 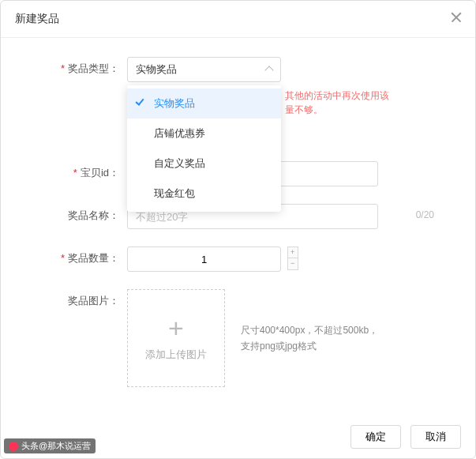 What do you see at coordinates (223, 70) in the screenshot?
I see `row-prize-type: *奖品类型： 实物奖品 实物奖品 店铺优惠券 自定义奖品` at bounding box center [223, 70].